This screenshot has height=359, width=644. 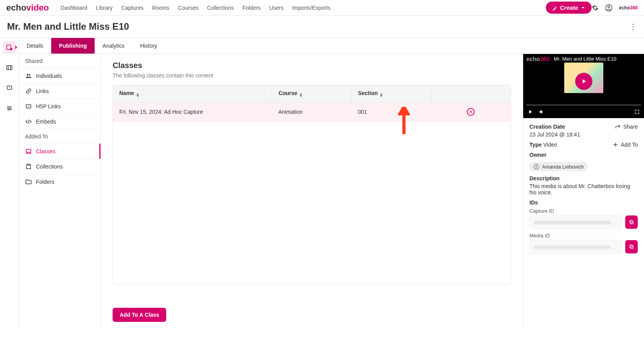 What do you see at coordinates (583, 203) in the screenshot?
I see `ids-label: IDs` at bounding box center [583, 203].